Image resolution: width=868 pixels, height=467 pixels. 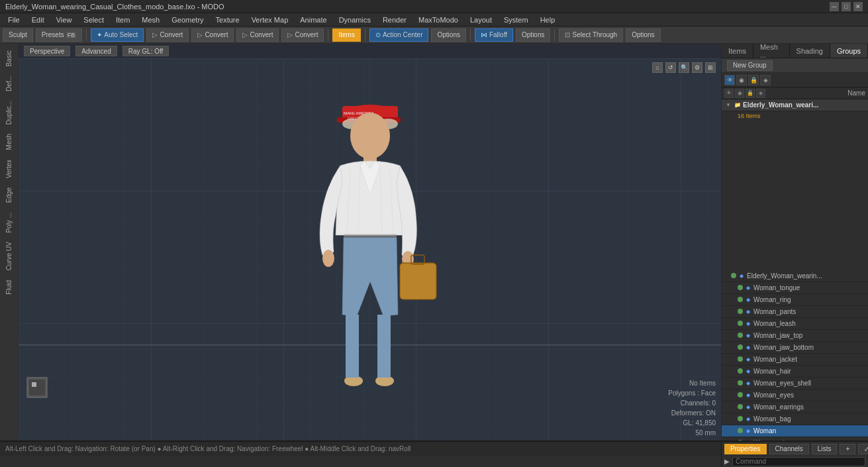 What do you see at coordinates (740, 93) in the screenshot?
I see `col-icon-render: ◉` at bounding box center [740, 93].